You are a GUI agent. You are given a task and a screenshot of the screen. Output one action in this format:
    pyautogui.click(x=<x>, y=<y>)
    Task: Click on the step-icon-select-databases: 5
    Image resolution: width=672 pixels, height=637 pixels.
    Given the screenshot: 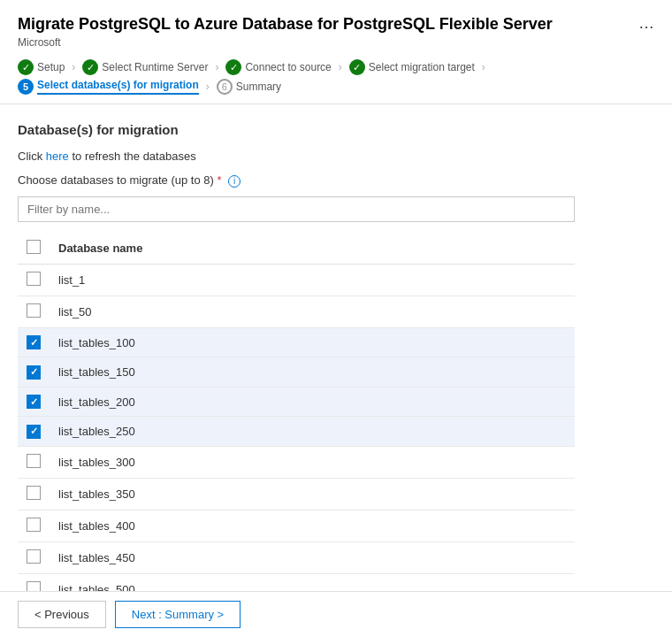 What is the action you would take?
    pyautogui.click(x=26, y=87)
    